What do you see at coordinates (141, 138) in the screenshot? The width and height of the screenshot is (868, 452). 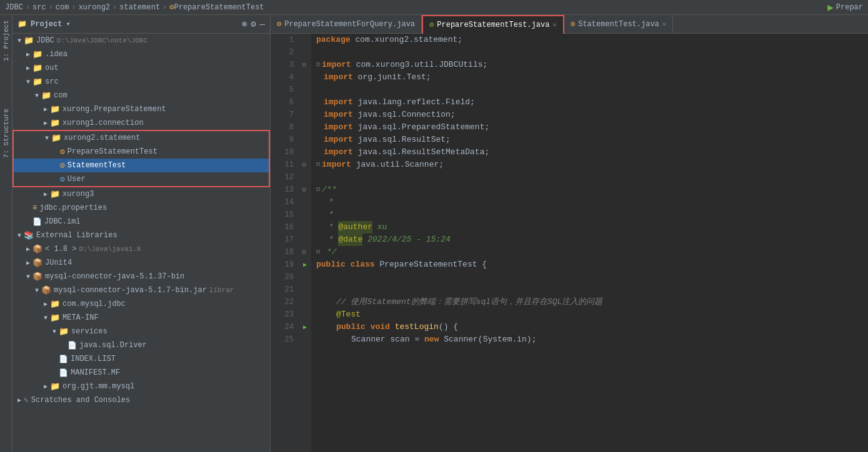 I see `tree-item-xurong2: ▼ 📁 xurong2.statement` at bounding box center [141, 138].